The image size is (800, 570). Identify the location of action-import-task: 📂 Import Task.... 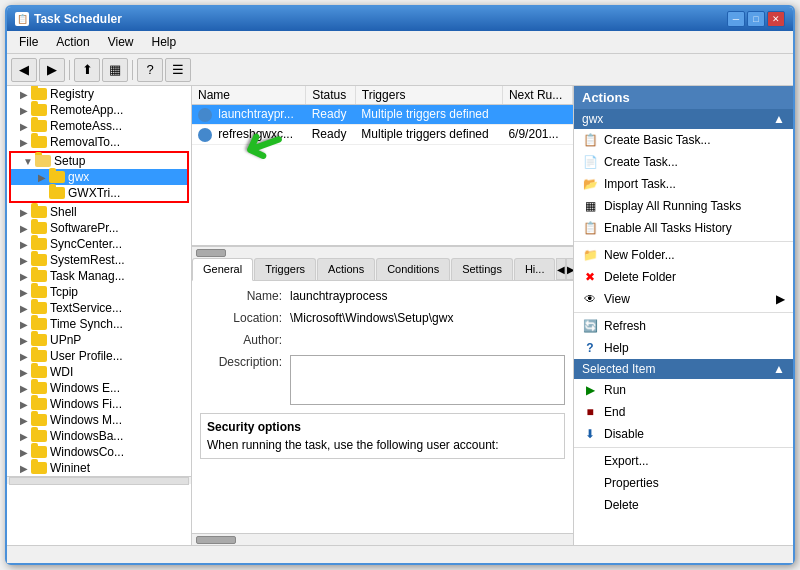
(684, 184).